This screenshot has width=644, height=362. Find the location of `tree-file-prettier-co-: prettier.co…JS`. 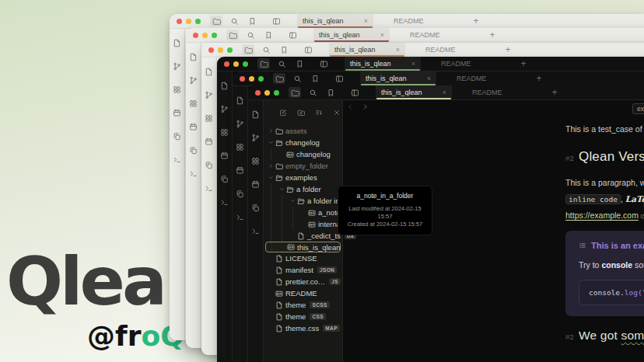

tree-file-prettier-co-: prettier.co…JS is located at coordinates (303, 281).